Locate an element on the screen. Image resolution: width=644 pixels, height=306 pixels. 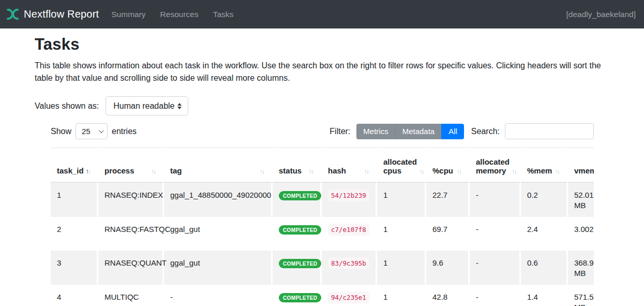
entries-selected: 25 is located at coordinates (86, 132).